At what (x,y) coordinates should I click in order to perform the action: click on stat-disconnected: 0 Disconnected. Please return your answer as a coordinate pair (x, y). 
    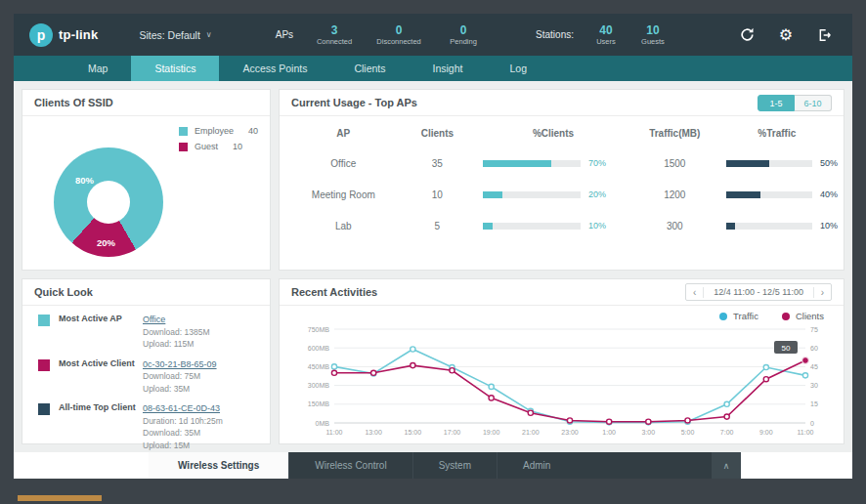
    Looking at the image, I should click on (399, 35).